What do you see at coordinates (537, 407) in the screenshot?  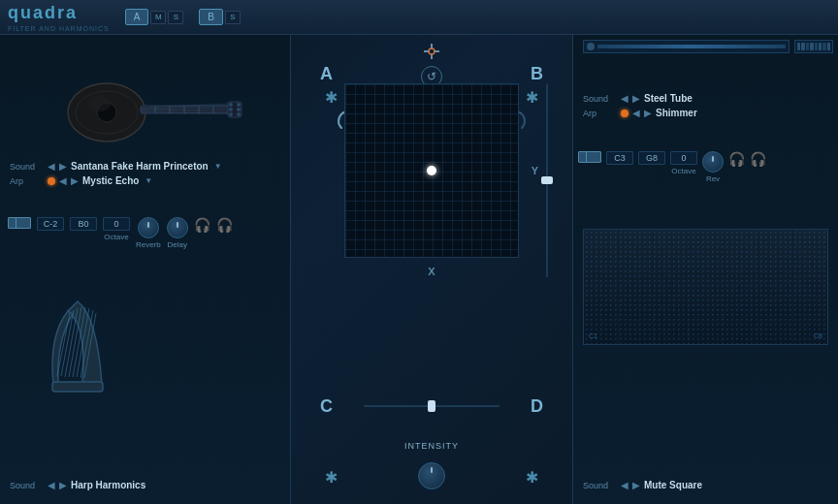 I see `corner-label-d: D` at bounding box center [537, 407].